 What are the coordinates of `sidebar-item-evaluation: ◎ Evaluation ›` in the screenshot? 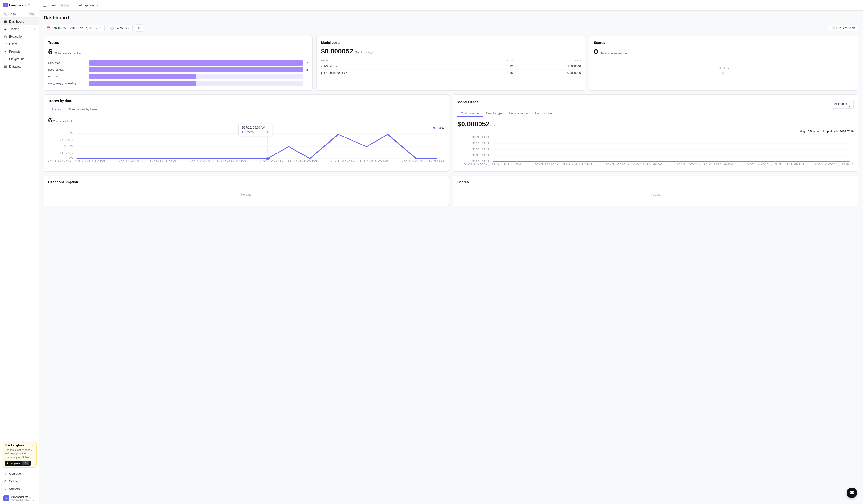 It's located at (19, 36).